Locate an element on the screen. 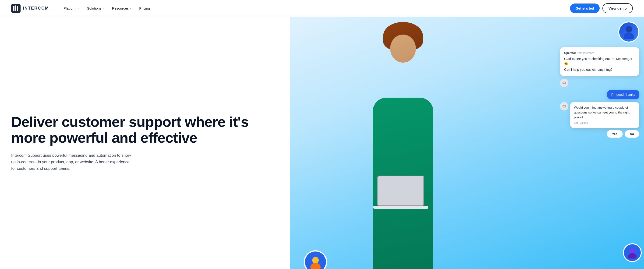 This screenshot has width=644, height=269. avatar-bottom-right is located at coordinates (632, 252).